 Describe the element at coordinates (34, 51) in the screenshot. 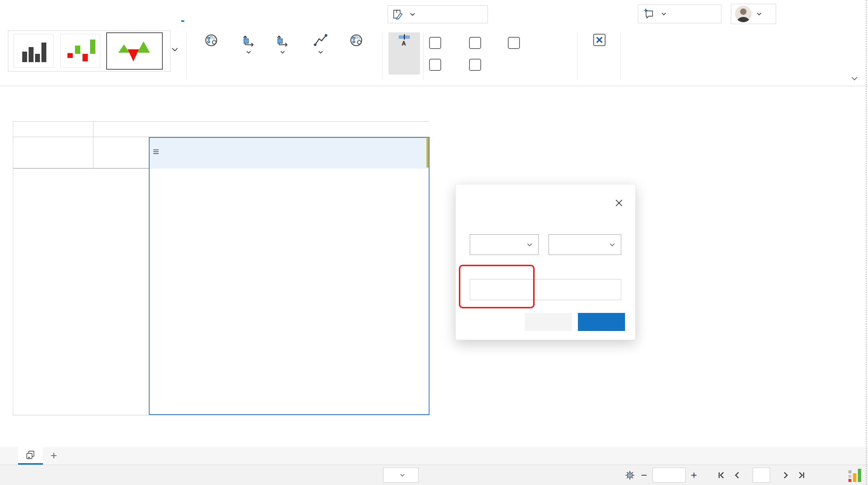

I see `gallery-item-bar-sparkline` at that location.